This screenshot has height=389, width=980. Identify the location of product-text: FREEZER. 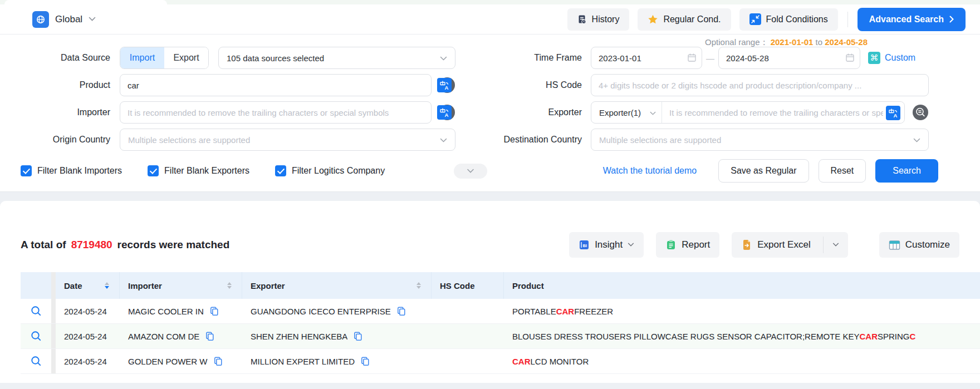
(594, 312).